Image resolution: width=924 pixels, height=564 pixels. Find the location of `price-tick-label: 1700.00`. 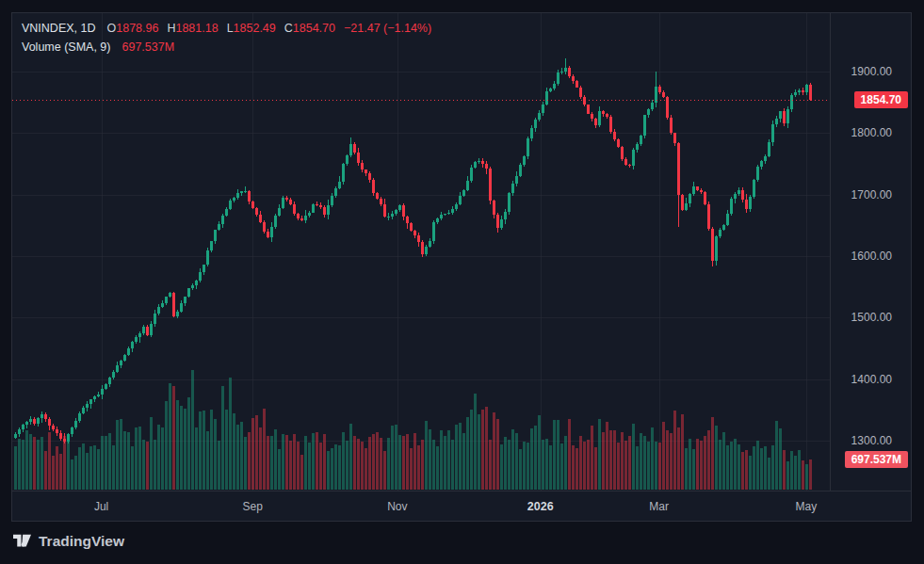

price-tick-label: 1700.00 is located at coordinates (872, 195).